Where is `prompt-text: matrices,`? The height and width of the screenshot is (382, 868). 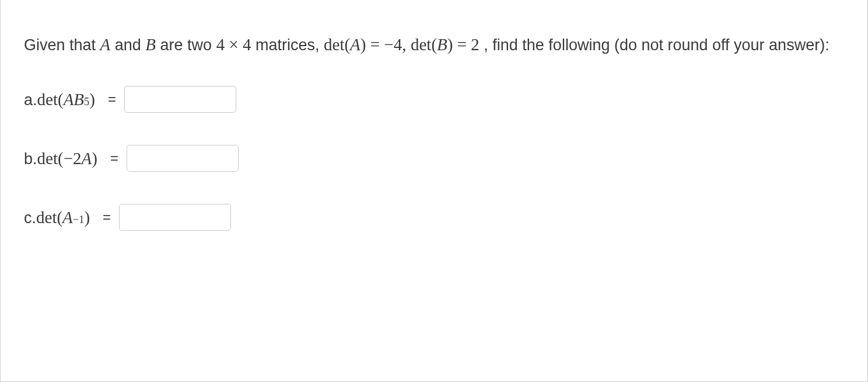 prompt-text: matrices, is located at coordinates (287, 45).